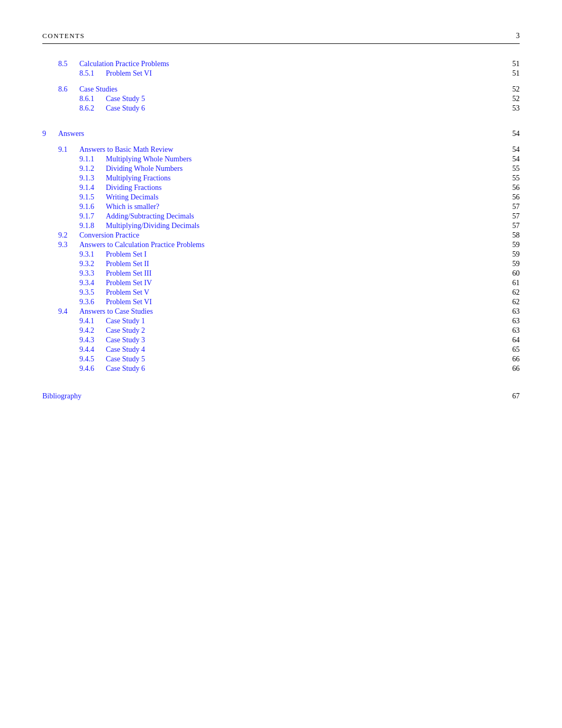  I want to click on toc-row-9-1-1: 9.1.1 Multiplying Whole Numbers 54, so click(300, 159).